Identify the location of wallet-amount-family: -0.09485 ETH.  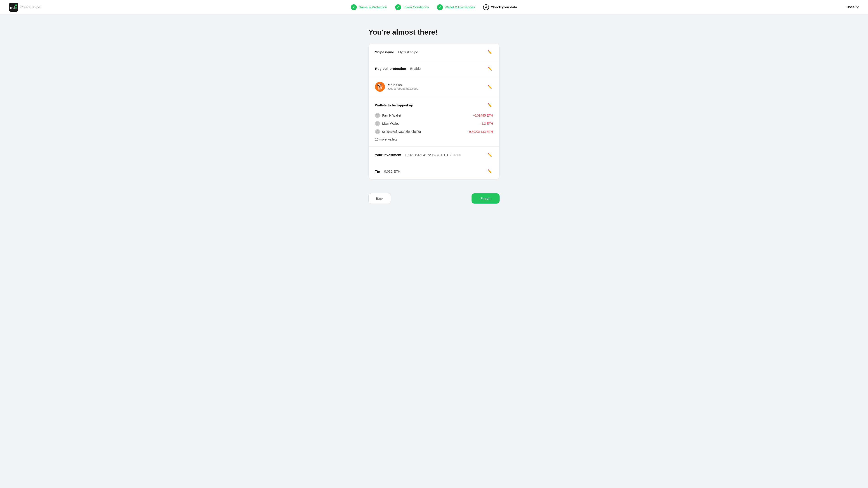
(483, 115).